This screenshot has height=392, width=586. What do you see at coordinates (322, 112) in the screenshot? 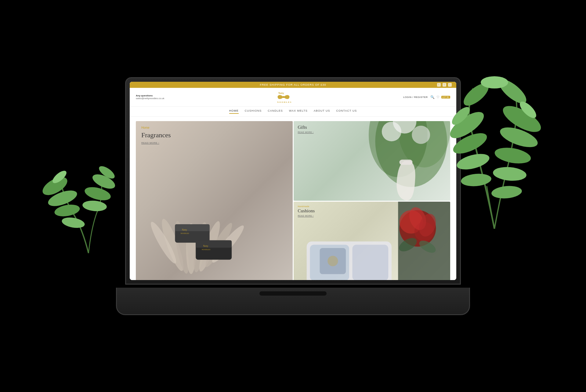
I see `nav-about-us: ABOUT US` at bounding box center [322, 112].